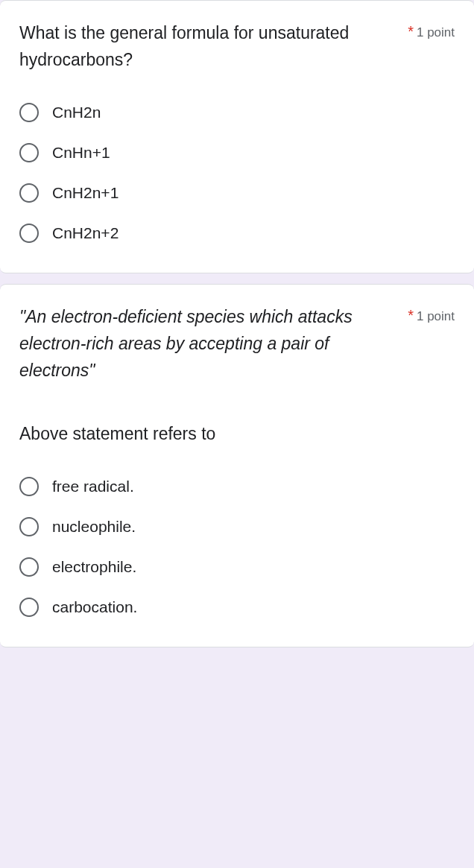  Describe the element at coordinates (237, 607) in the screenshot. I see `option-row: carbocation.` at that location.